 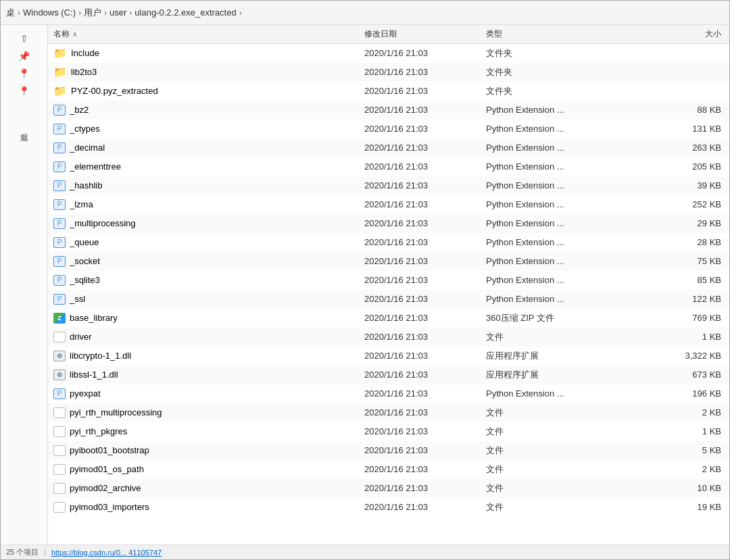 What do you see at coordinates (389, 318) in the screenshot?
I see `table-row: Z base_library 2020/1/16 21:03 360压缩 ZIP…` at bounding box center [389, 318].